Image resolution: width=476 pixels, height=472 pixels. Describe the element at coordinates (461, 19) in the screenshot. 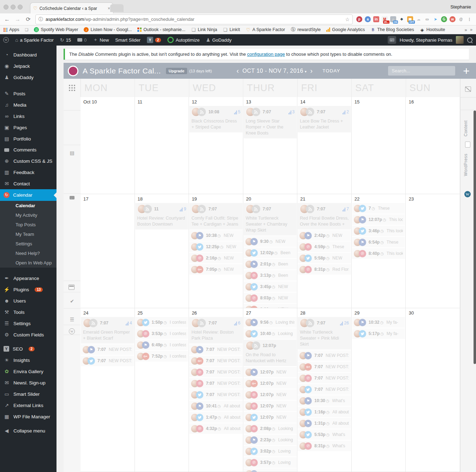

I see `quora-icon: @` at that location.